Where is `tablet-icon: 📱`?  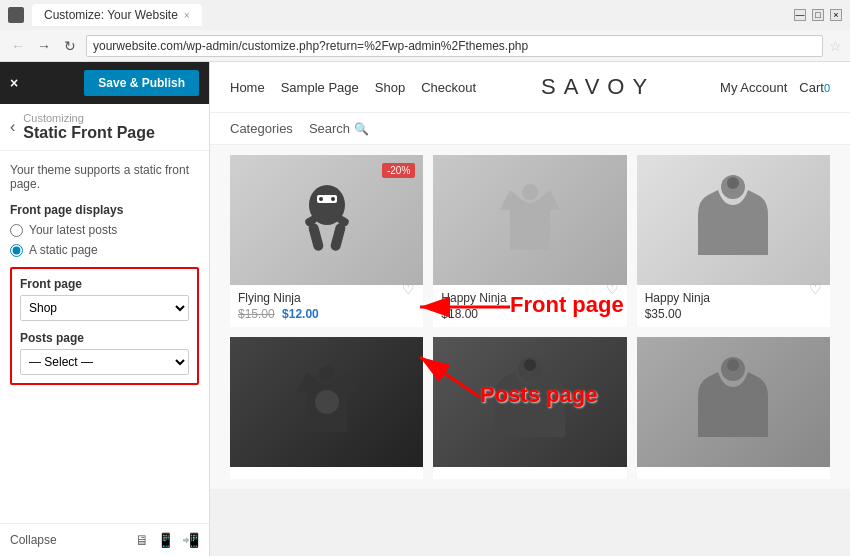 tablet-icon: 📱 is located at coordinates (166, 540).